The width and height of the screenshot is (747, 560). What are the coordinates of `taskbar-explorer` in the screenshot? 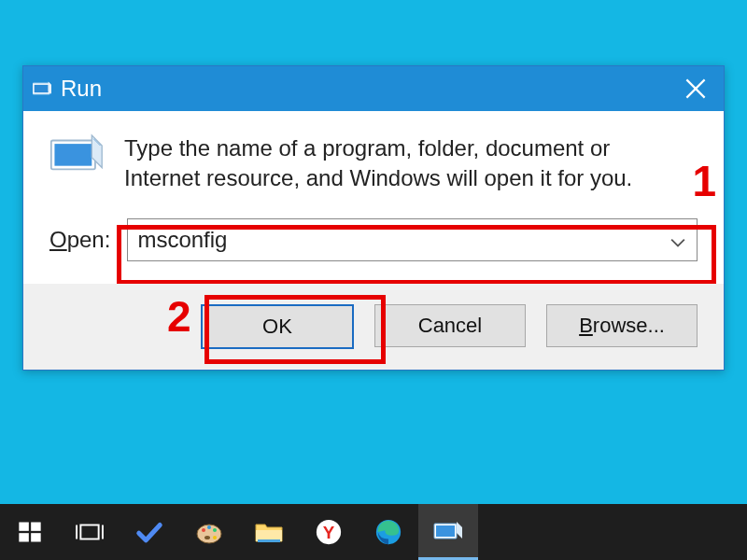 It's located at (269, 532).